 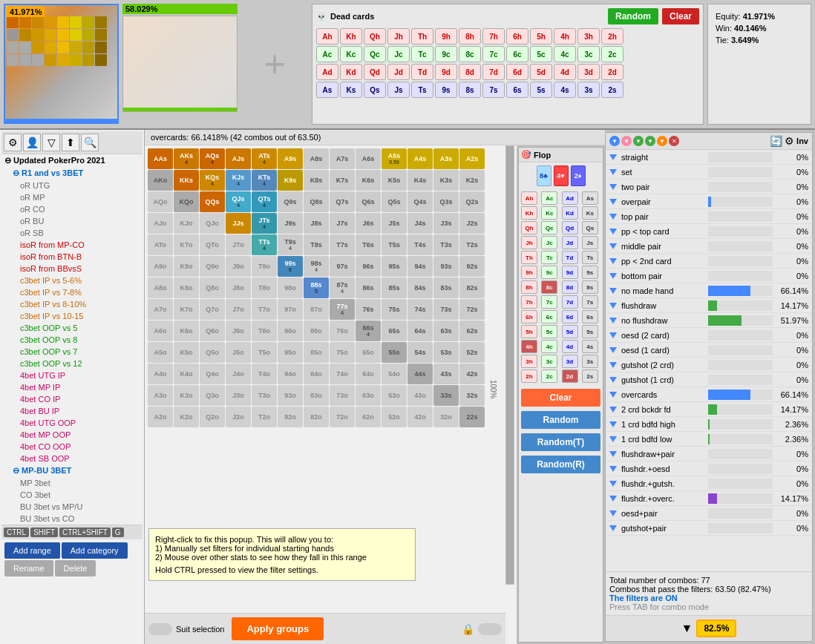 I want to click on matrix-cell-K3o: K3o, so click(x=186, y=395).